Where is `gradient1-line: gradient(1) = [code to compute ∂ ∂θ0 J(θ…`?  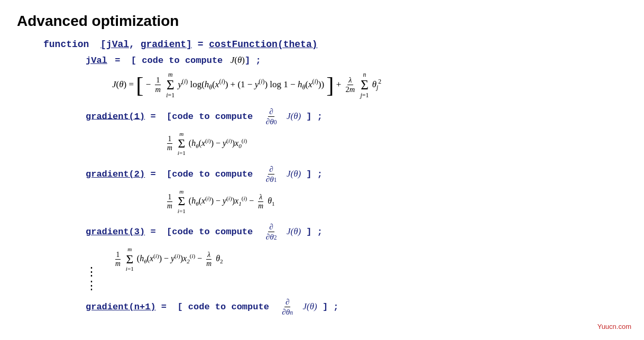
gradient1-line: gradient(1) = [code to compute ∂ ∂θ0 J(θ… is located at coordinates (356, 116).